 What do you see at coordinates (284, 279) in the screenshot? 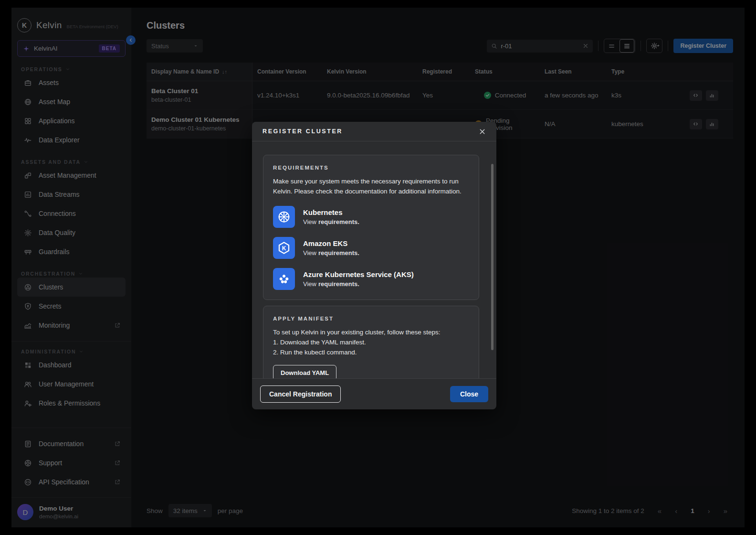
I see `azure-aks-icon` at bounding box center [284, 279].